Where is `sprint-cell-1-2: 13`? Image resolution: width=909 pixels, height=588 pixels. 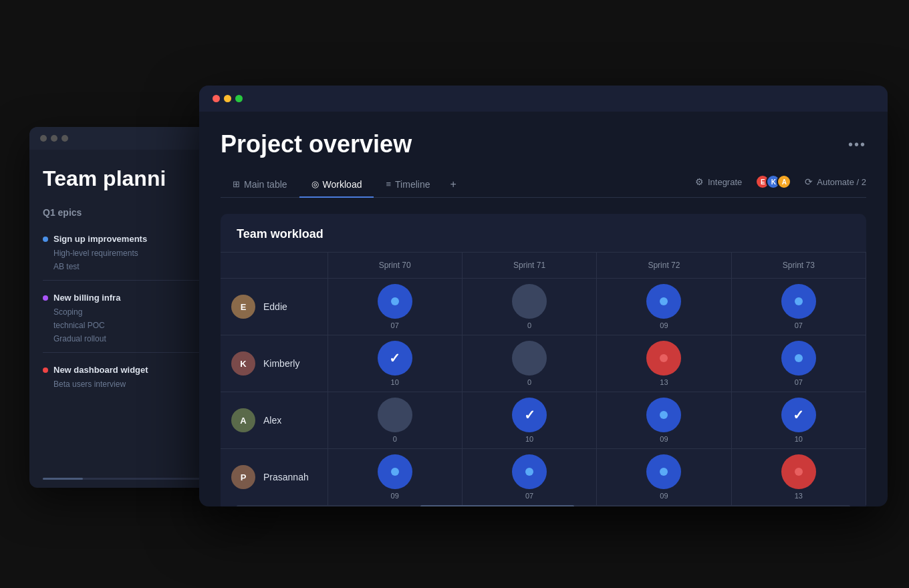
sprint-cell-1-2: 13 is located at coordinates (664, 363).